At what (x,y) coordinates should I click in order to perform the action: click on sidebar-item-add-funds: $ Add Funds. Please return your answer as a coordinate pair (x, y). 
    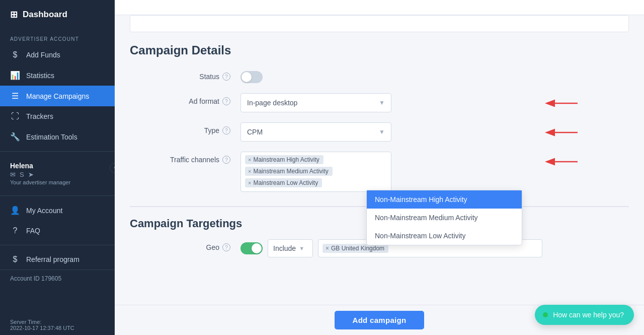
    Looking at the image, I should click on (57, 55).